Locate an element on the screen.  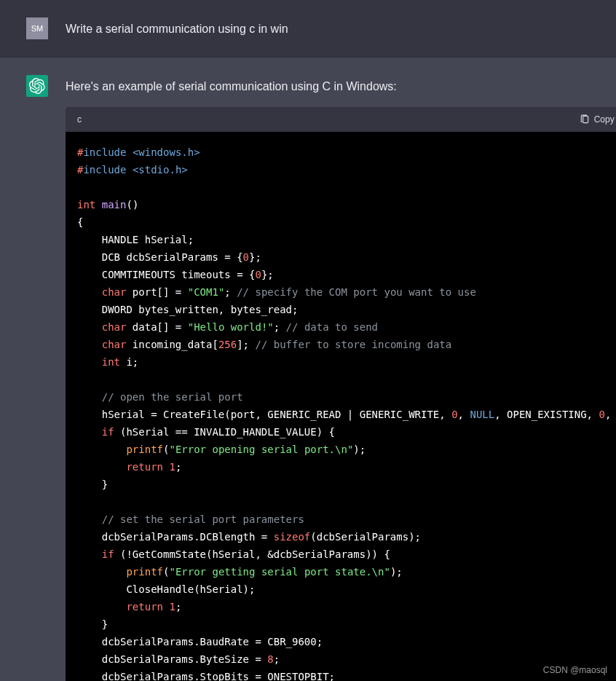
openai-logo-icon is located at coordinates (37, 86).